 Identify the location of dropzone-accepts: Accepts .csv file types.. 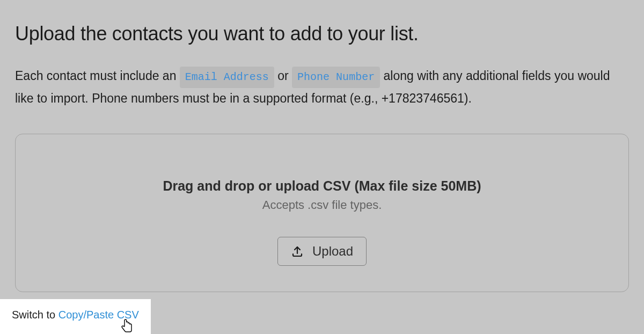
(322, 205).